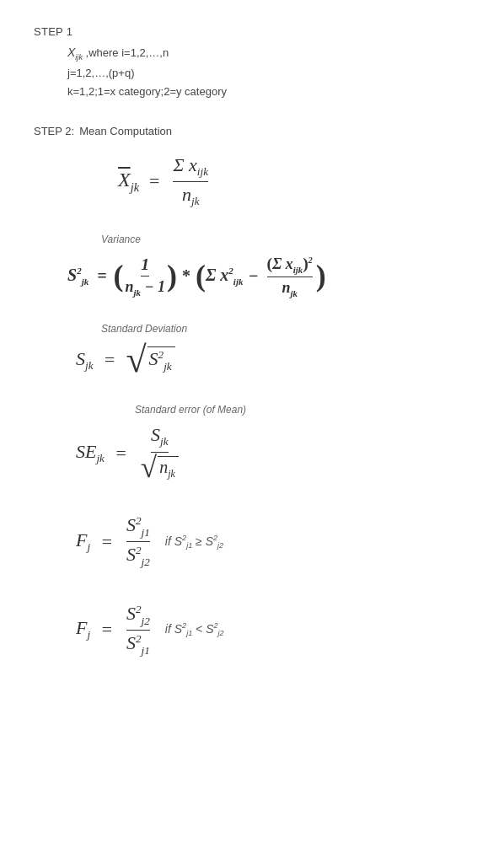  I want to click on variance-sum-x2: Σ x2ijk, so click(224, 277).